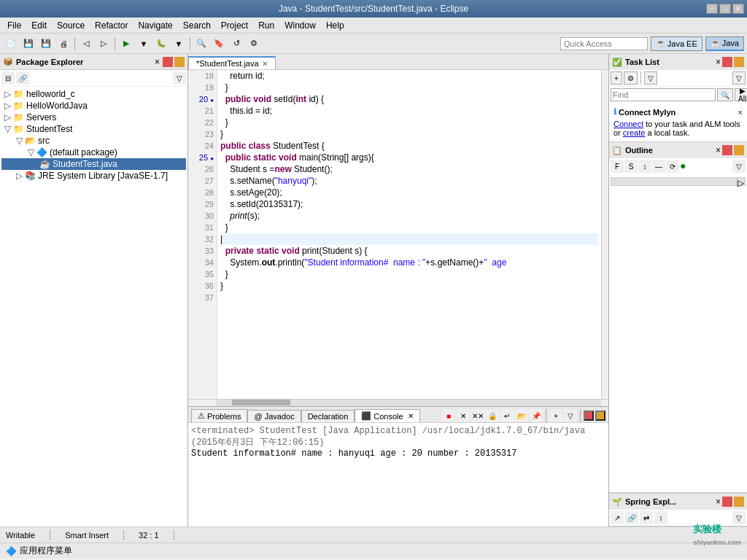 This screenshot has height=560, width=747. What do you see at coordinates (683, 166) in the screenshot?
I see `expand-outline-btn: ●` at bounding box center [683, 166].